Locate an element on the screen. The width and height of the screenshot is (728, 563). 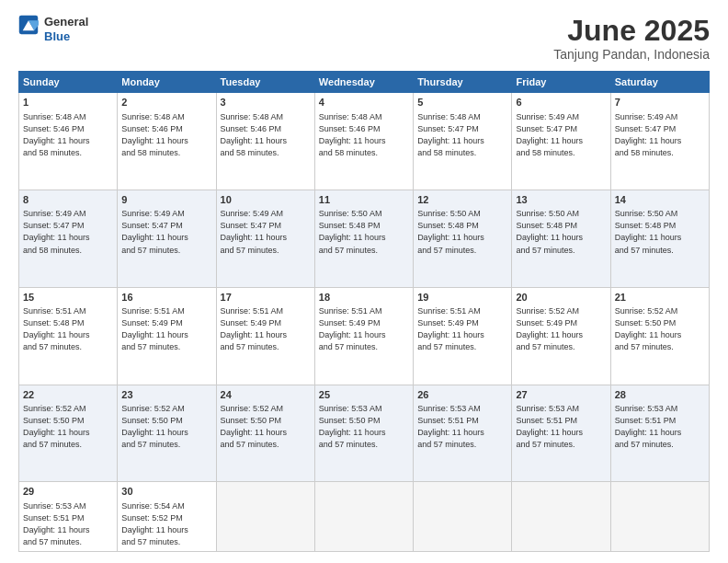
calendar-day-cell: 20Sunrise: 5:52 AM Sunset: 5:49 PM Dayli… is located at coordinates (561, 336).